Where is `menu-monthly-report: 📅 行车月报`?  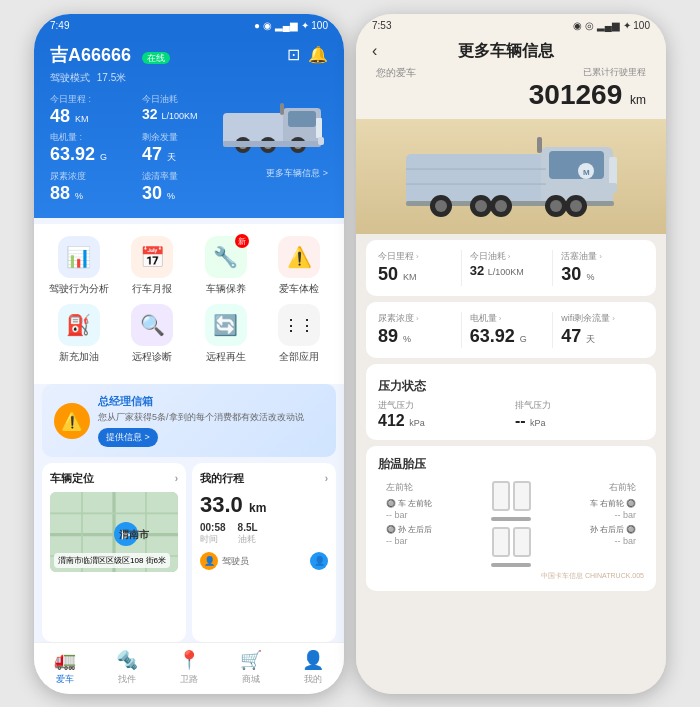
menu-monthly-report: 📅 行车月报 is located at coordinates (153, 266).